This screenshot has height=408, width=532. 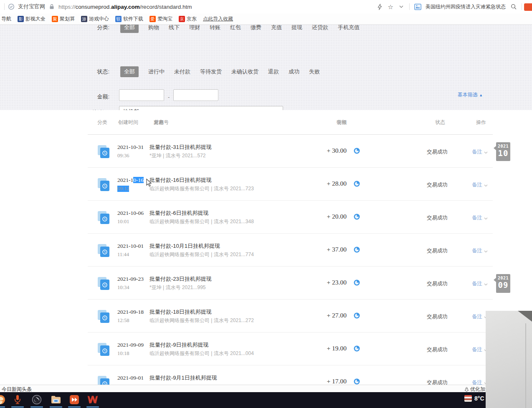 I want to click on category-option: 还贷款, so click(x=320, y=28).